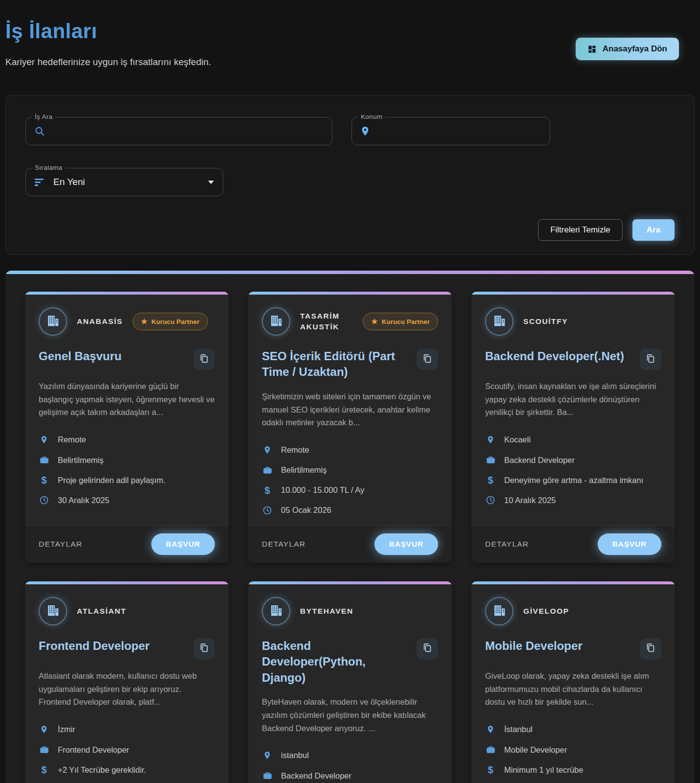  What do you see at coordinates (451, 131) in the screenshot?
I see `location-field: Konum` at bounding box center [451, 131].